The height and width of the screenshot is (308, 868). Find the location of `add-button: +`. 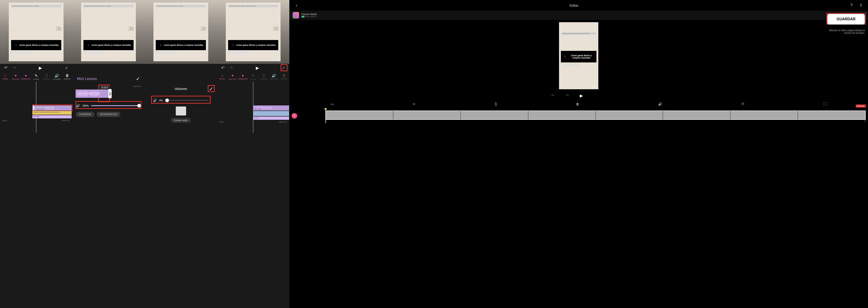

add-button: + is located at coordinates (294, 116).